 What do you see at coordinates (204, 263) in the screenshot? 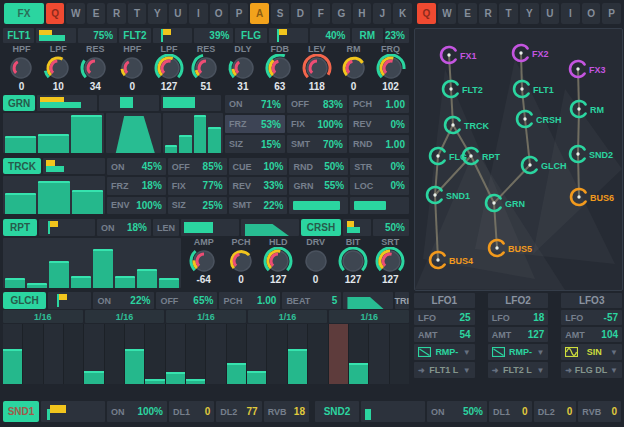
I see `knob-amp: AMP-64` at bounding box center [204, 263].